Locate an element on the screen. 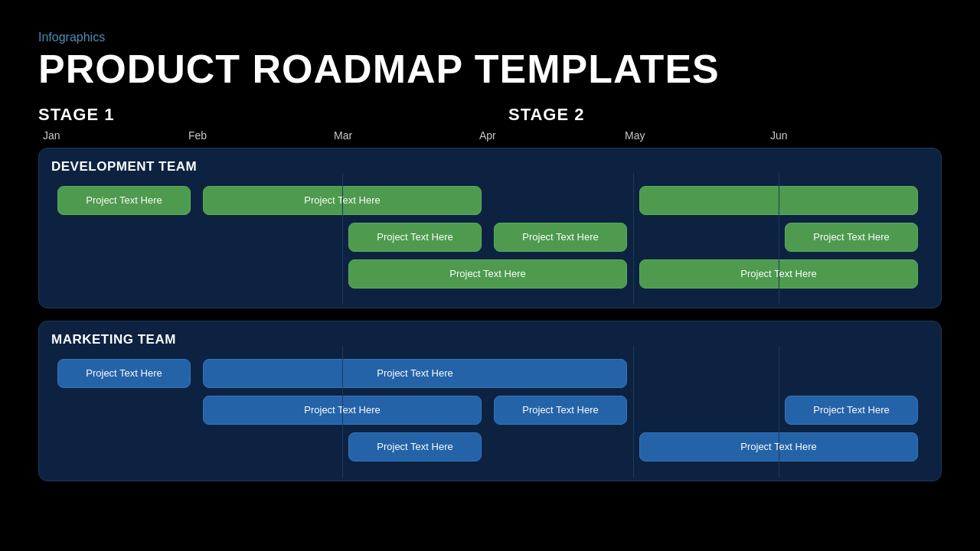 Image resolution: width=980 pixels, height=551 pixels. dev-bar-r2-c4: Project Text Here is located at coordinates (560, 237).